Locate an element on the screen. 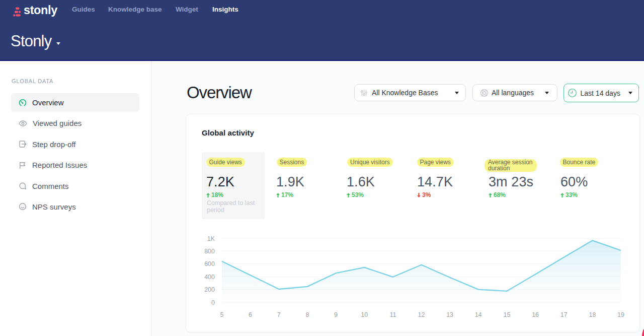 This screenshot has width=644, height=336. svg-text: 8 is located at coordinates (307, 315).